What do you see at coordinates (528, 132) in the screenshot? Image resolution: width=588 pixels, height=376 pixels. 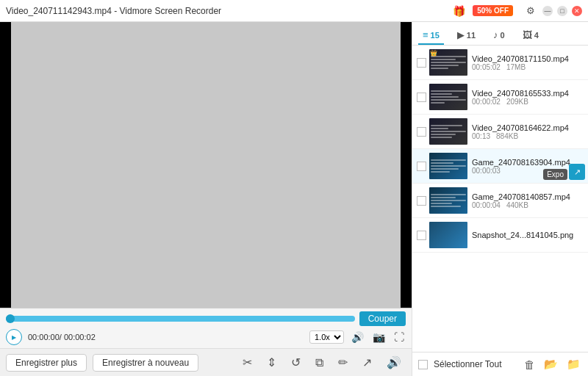 I see `file-info-3: Video_240708164622.mp4 00:13 884KB` at bounding box center [528, 132].